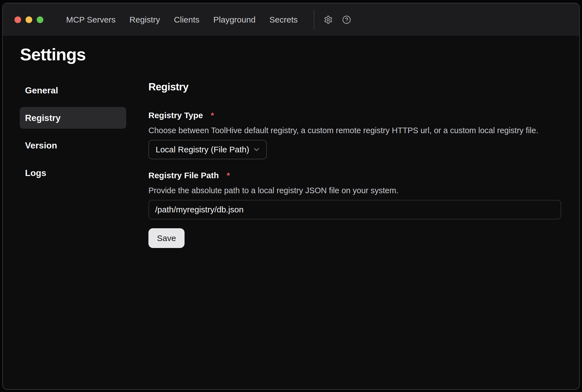 Image resolution: width=582 pixels, height=392 pixels. Describe the element at coordinates (40, 20) in the screenshot. I see `zoom-button` at that location.